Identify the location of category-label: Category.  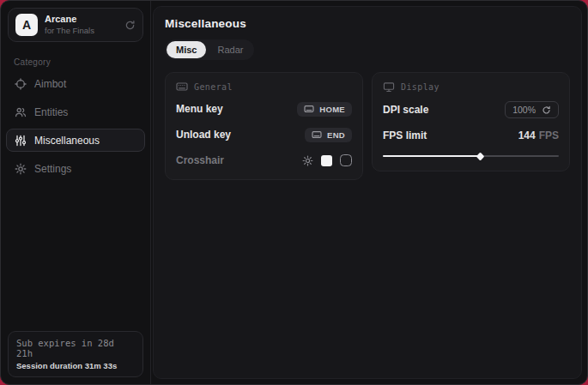
(82, 62).